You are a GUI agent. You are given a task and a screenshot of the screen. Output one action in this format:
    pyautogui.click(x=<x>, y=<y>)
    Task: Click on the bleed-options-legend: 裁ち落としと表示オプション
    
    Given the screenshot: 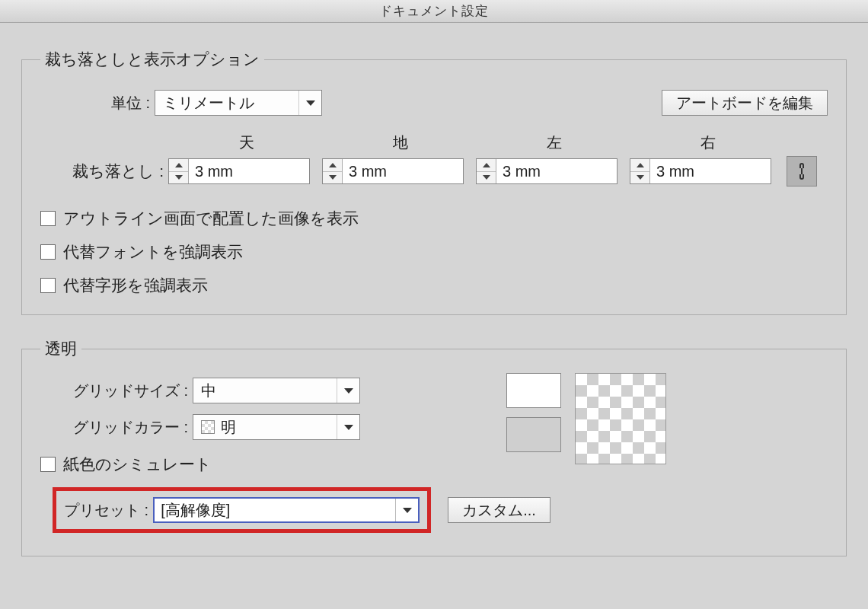 What is the action you would take?
    pyautogui.click(x=152, y=59)
    